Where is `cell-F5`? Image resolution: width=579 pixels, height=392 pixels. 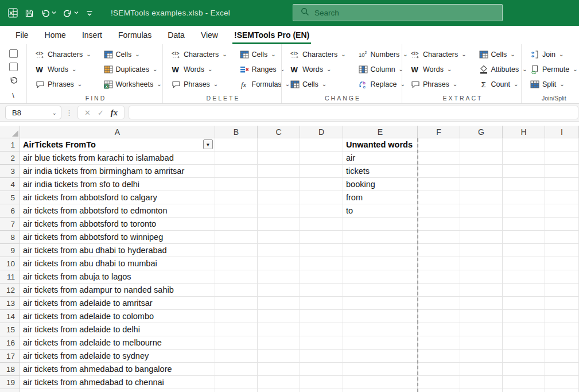
cell-F5 is located at coordinates (439, 197).